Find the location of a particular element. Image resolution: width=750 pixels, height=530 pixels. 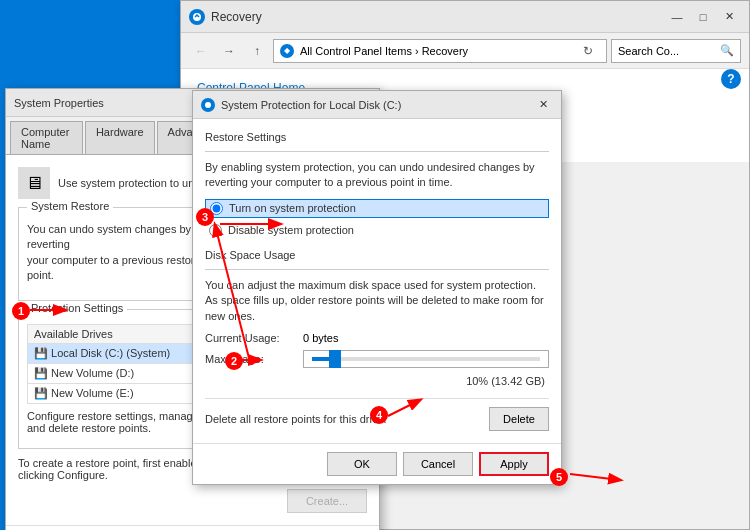

annotation-2: 2 is located at coordinates (234, 361).